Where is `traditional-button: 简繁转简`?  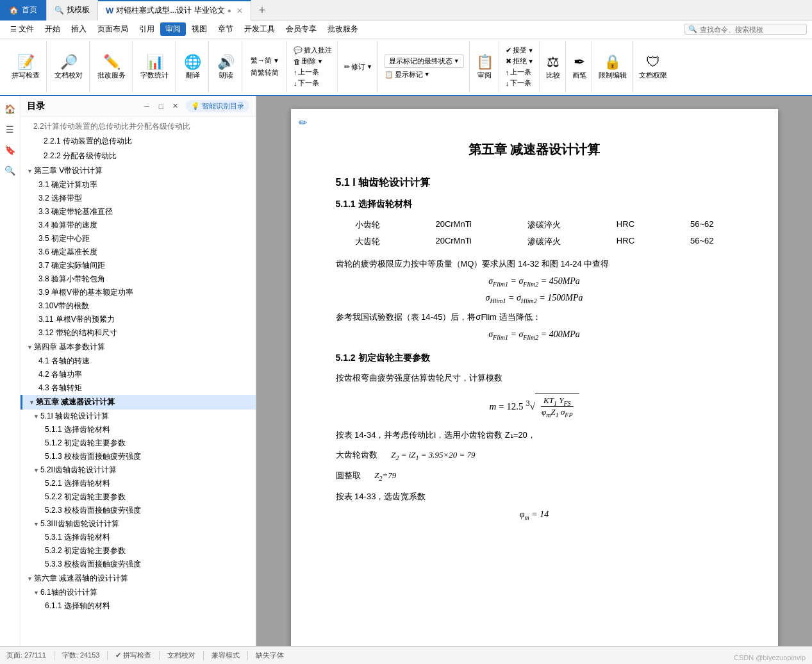 traditional-button: 简繁转简 is located at coordinates (265, 73).